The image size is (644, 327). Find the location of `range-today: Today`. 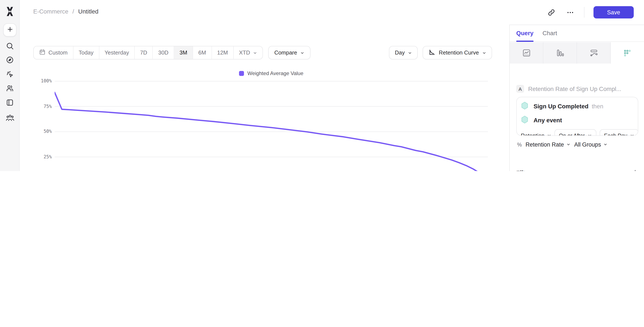

range-today: Today is located at coordinates (86, 53).